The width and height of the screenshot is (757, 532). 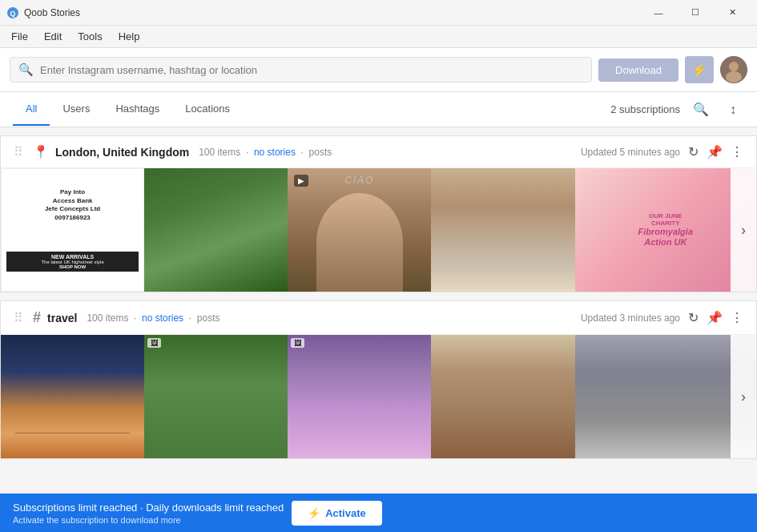 What do you see at coordinates (26, 70) in the screenshot?
I see `search-icon: 🔍` at bounding box center [26, 70].